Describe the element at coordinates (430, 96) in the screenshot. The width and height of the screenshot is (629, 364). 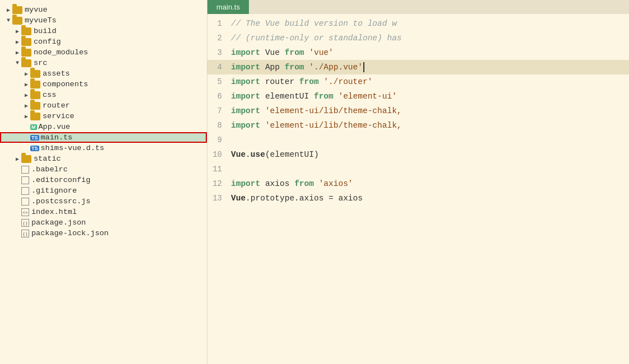
I see `code-content: import elementUI from 'element-ui'` at that location.